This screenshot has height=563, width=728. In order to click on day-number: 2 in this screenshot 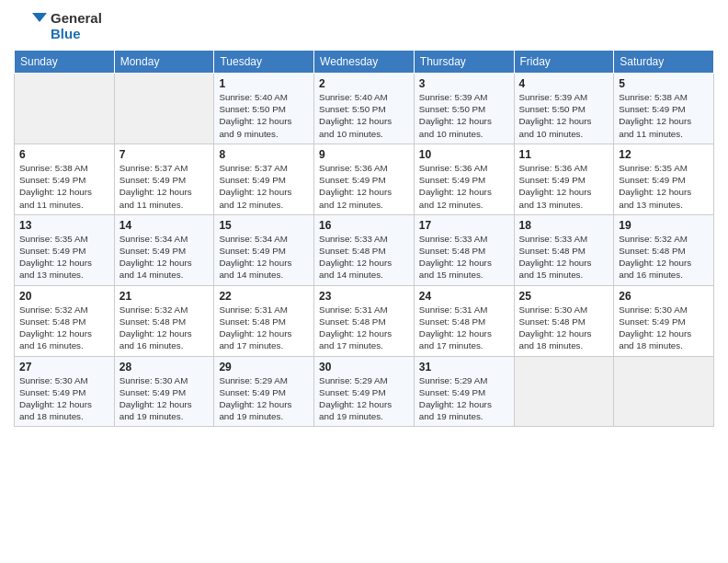, I will do `click(364, 84)`.